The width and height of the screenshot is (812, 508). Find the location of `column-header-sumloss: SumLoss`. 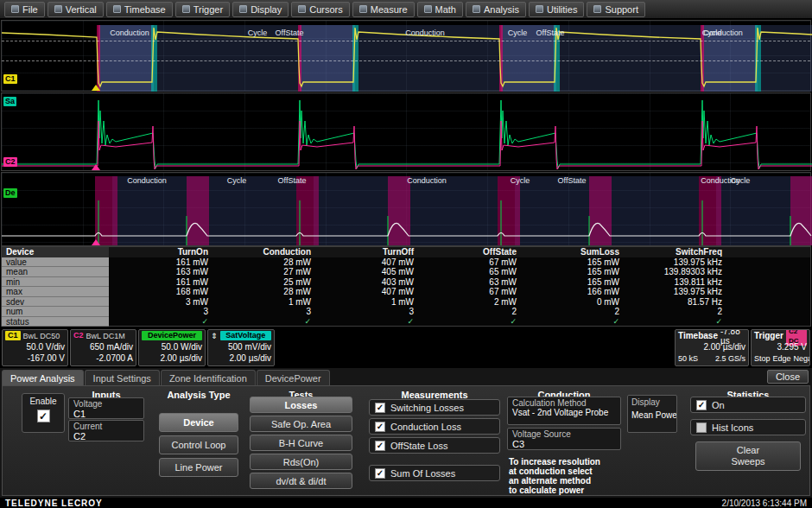

column-header-sumloss: SumLoss is located at coordinates (572, 252).